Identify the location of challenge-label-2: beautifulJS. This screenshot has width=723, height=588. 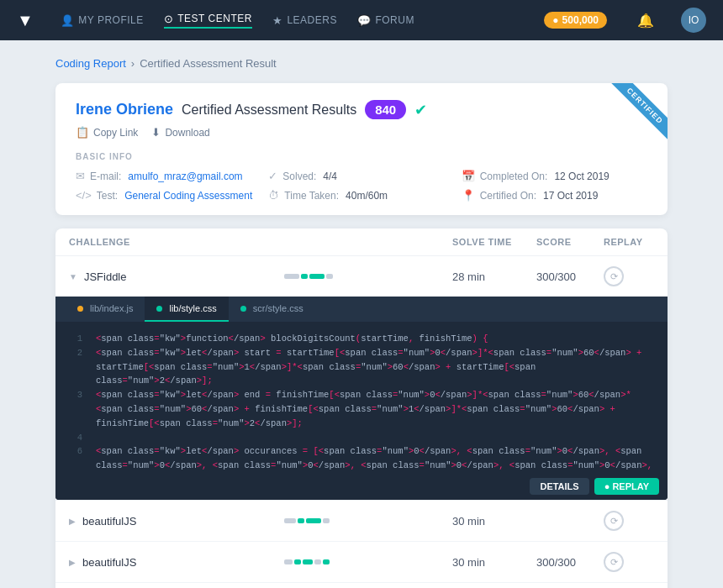
(109, 563).